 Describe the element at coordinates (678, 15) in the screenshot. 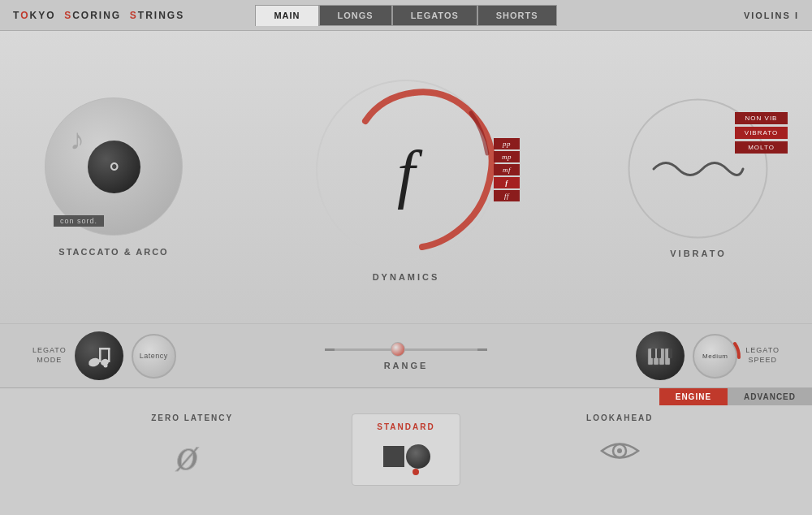

I see `instance-name: VIOLINS I` at that location.